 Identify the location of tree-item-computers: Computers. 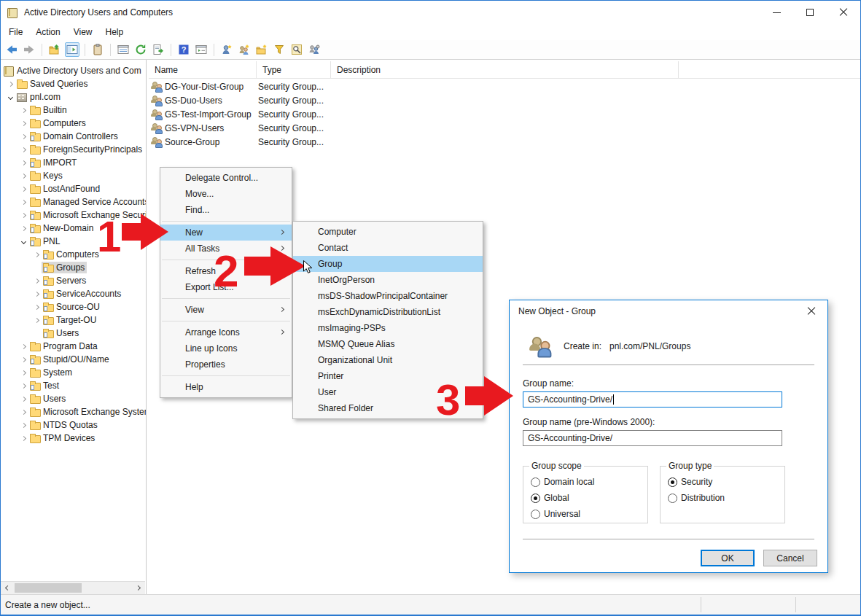
(73, 123).